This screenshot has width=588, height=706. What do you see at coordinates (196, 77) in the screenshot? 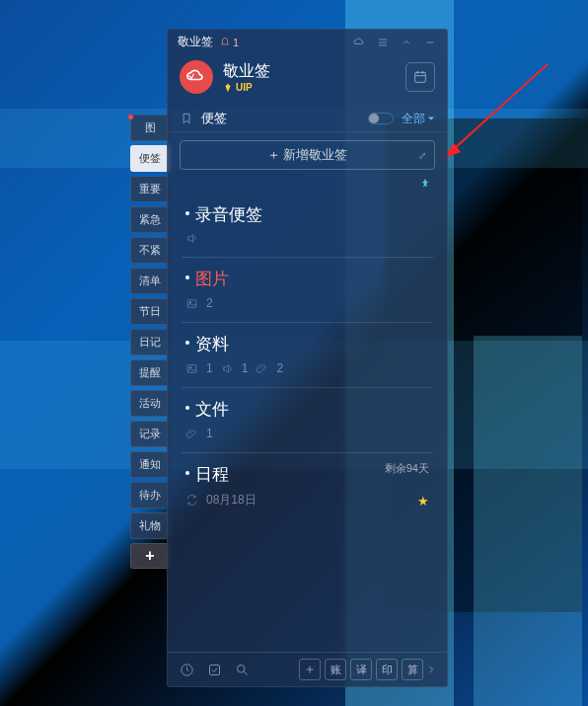
I see `cloud-logo-icon` at bounding box center [196, 77].